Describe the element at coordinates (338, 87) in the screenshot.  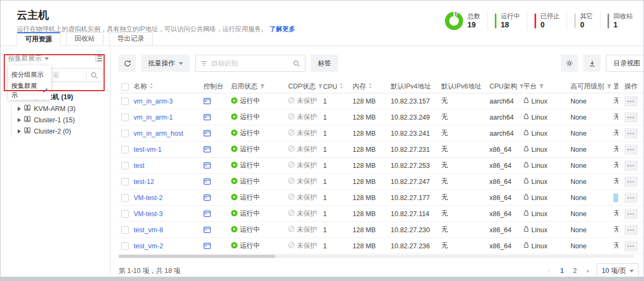
I see `column-header-cpu: CPU` at that location.